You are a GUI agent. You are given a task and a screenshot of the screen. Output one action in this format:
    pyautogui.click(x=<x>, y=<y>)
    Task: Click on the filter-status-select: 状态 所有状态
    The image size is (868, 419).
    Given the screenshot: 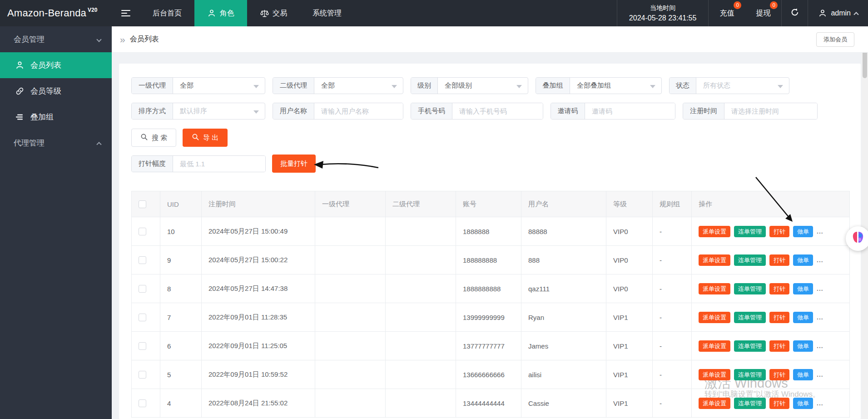 What is the action you would take?
    pyautogui.click(x=729, y=85)
    